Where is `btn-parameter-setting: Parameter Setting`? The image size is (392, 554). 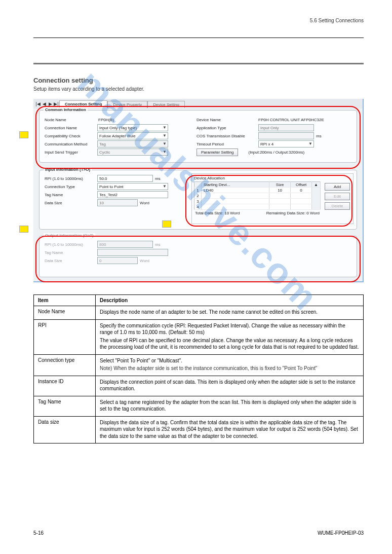 btn-parameter-setting: Parameter Setting is located at coordinates (217, 152).